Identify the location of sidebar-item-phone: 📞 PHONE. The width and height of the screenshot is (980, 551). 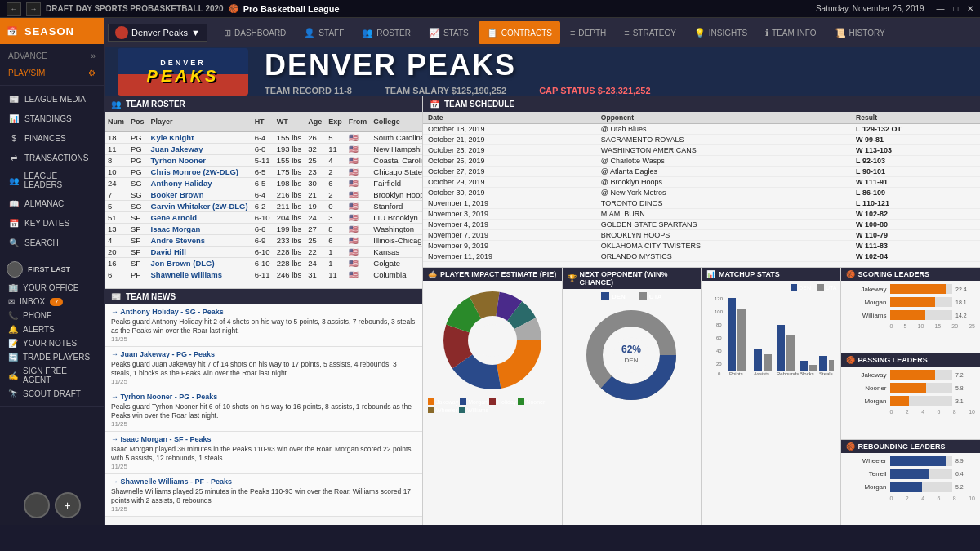
(52, 315).